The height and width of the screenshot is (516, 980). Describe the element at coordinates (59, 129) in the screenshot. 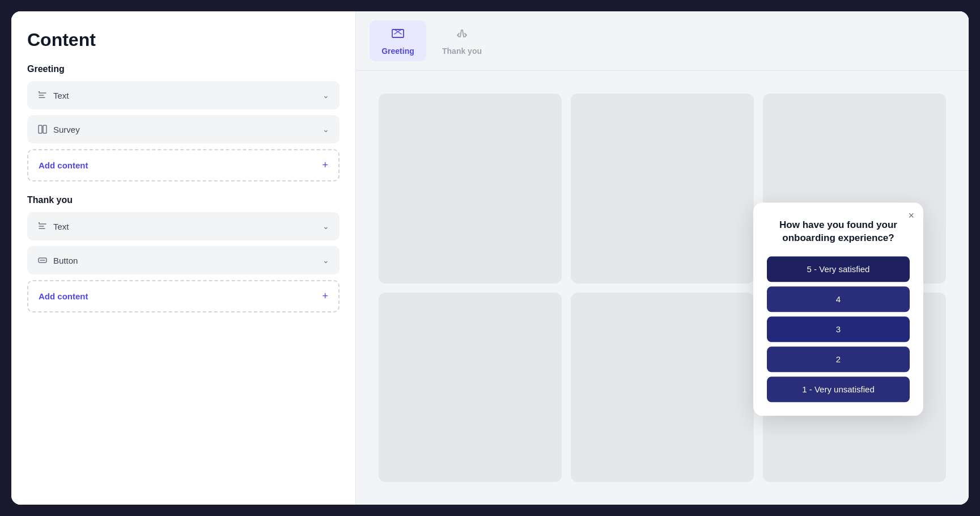

I see `content-item-left: Survey` at that location.